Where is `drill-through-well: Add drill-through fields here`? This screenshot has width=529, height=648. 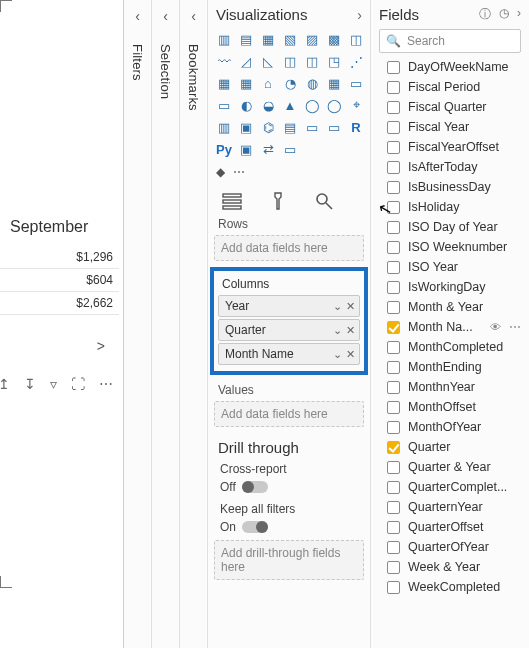 drill-through-well: Add drill-through fields here is located at coordinates (289, 560).